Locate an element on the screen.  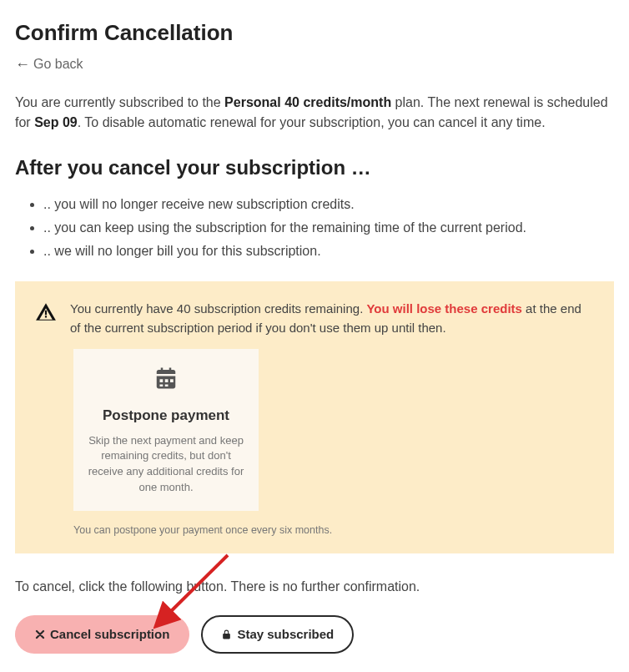
warning-icon is located at coordinates (46, 312).